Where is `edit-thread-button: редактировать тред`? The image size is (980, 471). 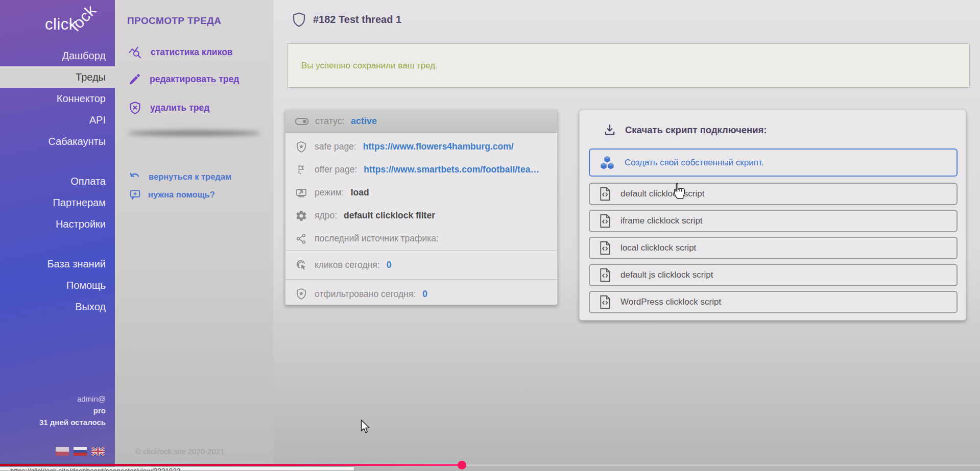 edit-thread-button: редактировать тред is located at coordinates (184, 79).